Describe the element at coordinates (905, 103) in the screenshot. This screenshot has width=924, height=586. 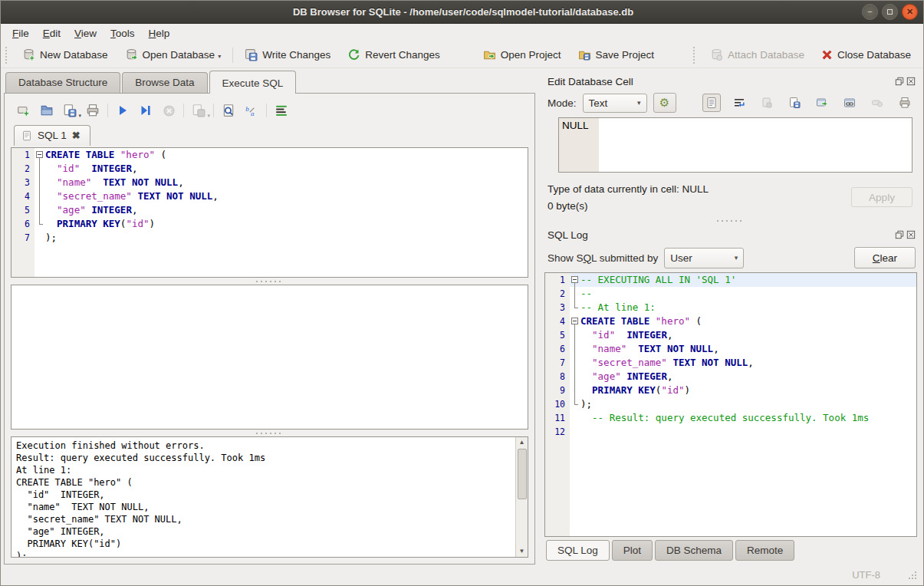
I see `print-cell-button` at that location.